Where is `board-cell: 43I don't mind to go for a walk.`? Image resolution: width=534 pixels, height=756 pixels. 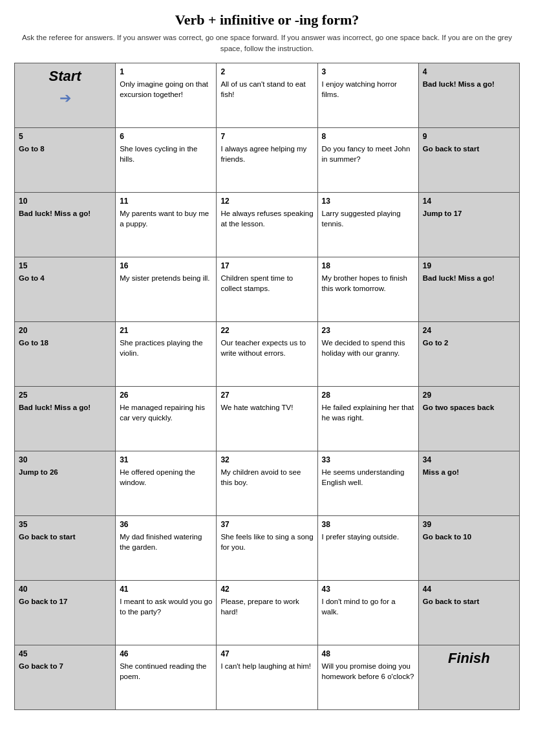
board-cell: 43I don't mind to go for a walk. is located at coordinates (368, 612).